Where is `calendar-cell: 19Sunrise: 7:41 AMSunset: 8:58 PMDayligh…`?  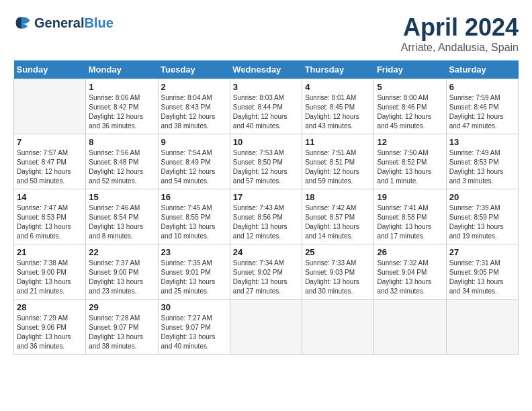 calendar-cell: 19Sunrise: 7:41 AMSunset: 8:58 PMDayligh… is located at coordinates (410, 217).